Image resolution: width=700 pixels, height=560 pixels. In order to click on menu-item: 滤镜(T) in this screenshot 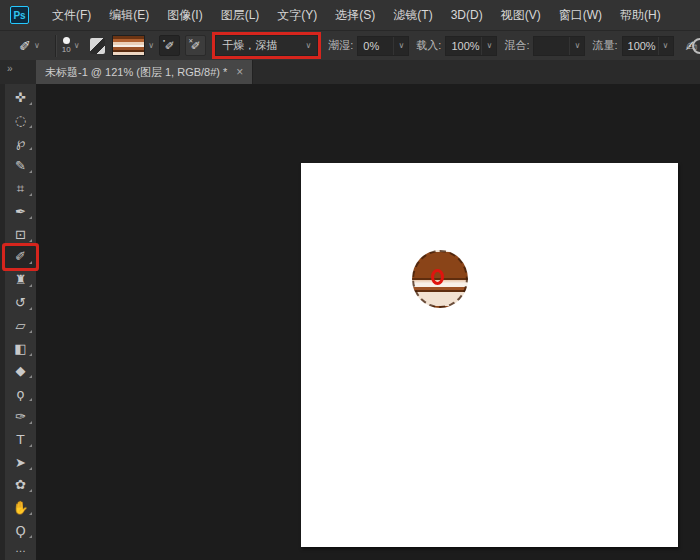, I will do `click(412, 15)`.